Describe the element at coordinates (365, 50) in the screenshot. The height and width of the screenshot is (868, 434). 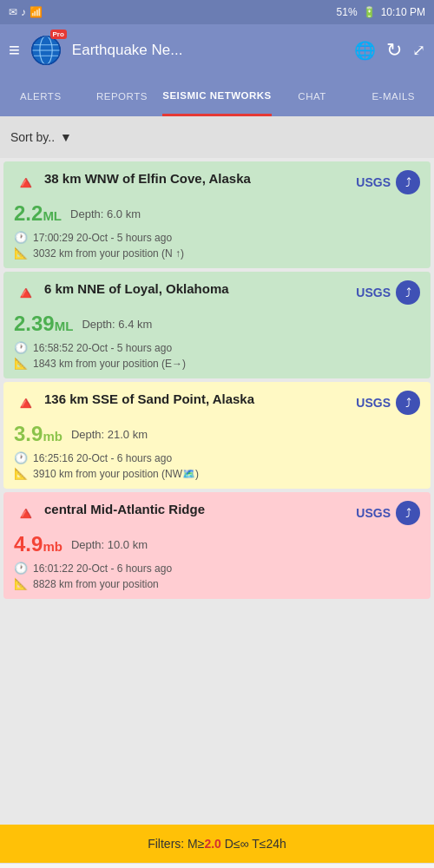
I see `globe-header-icon: 🌐` at that location.